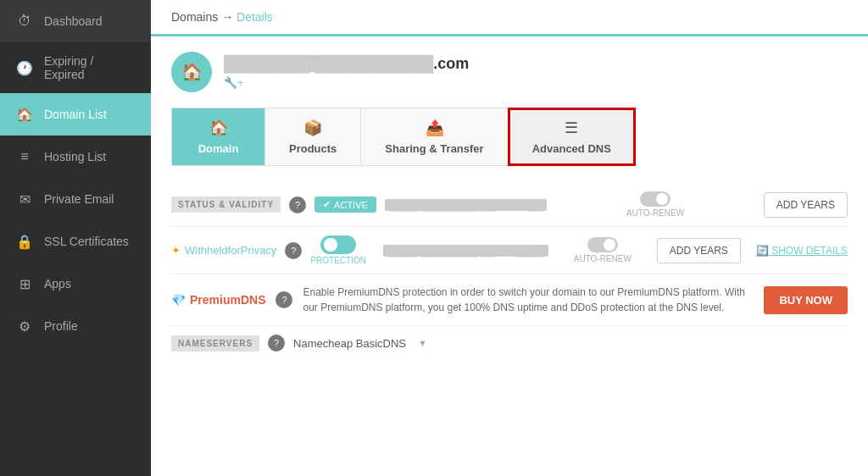  What do you see at coordinates (346, 72) in the screenshot?
I see `domain-name-area: ████████ ███████████.com 🔧+` at bounding box center [346, 72].